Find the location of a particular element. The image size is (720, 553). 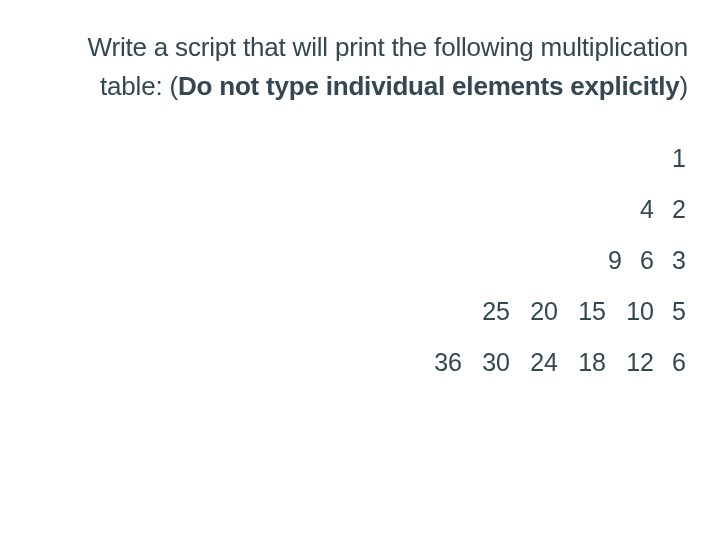

table-cell: 1 is located at coordinates (670, 158).